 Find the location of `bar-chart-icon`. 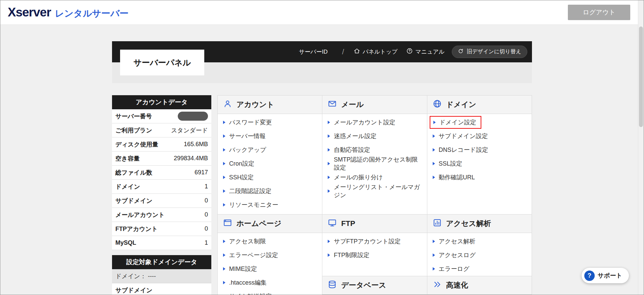

bar-chart-icon is located at coordinates (437, 224).